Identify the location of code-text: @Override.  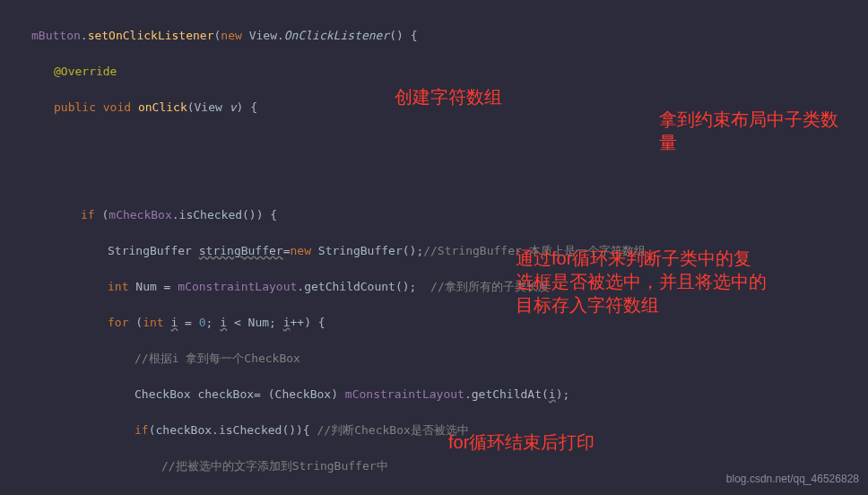
(85, 72).